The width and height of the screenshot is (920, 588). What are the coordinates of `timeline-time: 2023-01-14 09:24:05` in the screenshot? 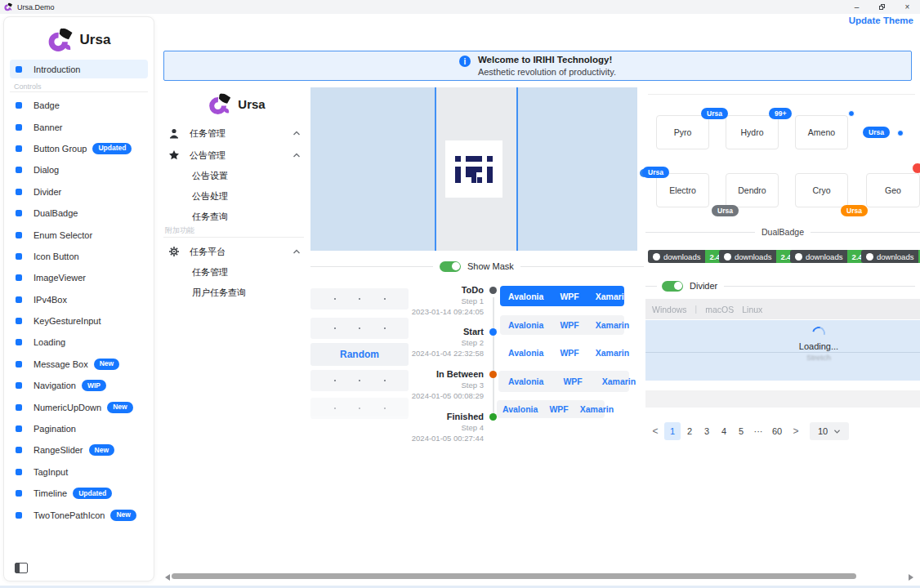 It's located at (445, 312).